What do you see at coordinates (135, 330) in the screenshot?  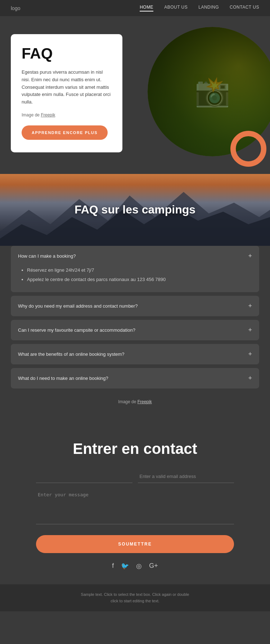 I see `accordion-header-2: Can I reserve my favourite campsite or a…` at bounding box center [135, 330].